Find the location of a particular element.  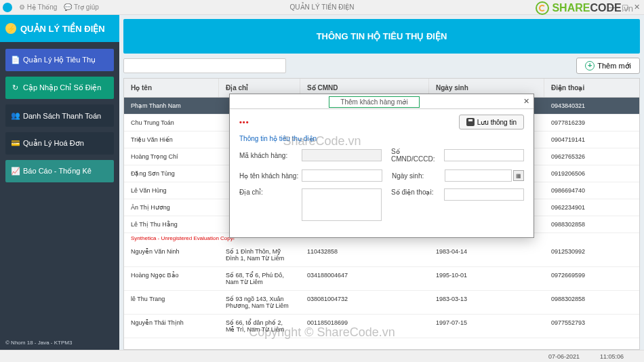

sidebar-item-label: Cập Nhập Chỉ Số Điện is located at coordinates (62, 88).